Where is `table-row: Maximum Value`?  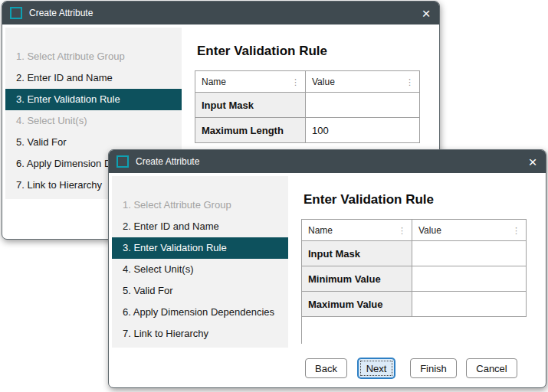 table-row: Maximum Value is located at coordinates (414, 305).